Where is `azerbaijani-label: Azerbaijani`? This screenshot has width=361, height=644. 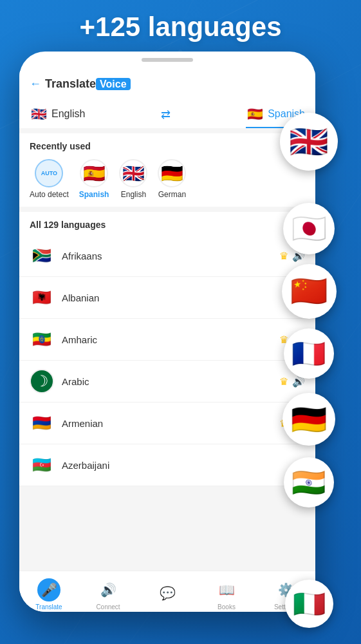
azerbaijani-label: Azerbaijani is located at coordinates (180, 465).